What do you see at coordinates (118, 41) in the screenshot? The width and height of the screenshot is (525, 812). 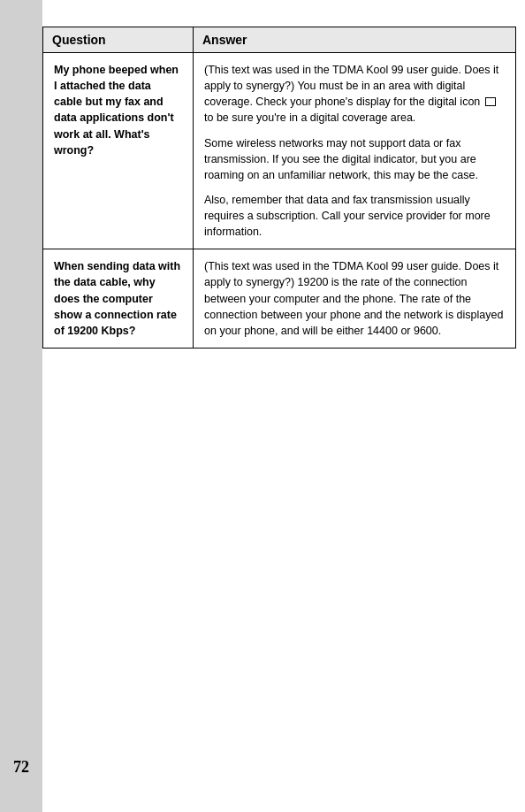 I see `question-header: Question` at bounding box center [118, 41].